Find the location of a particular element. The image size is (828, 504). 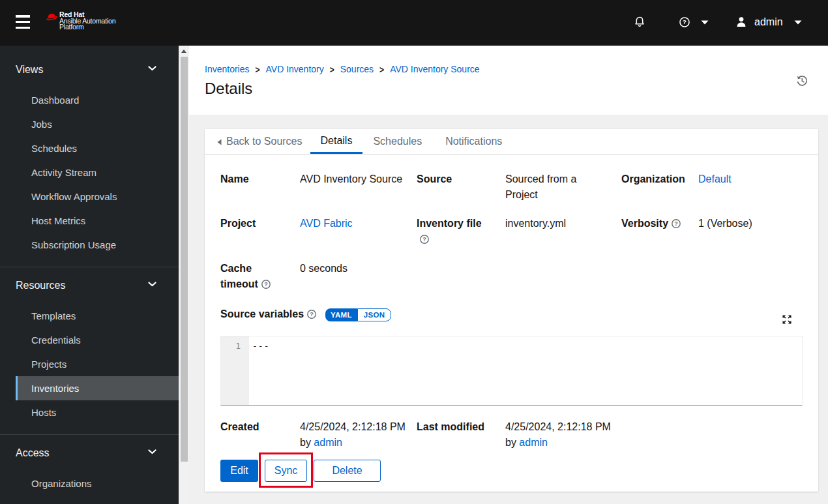

nav-toggle-button is located at coordinates (23, 22).